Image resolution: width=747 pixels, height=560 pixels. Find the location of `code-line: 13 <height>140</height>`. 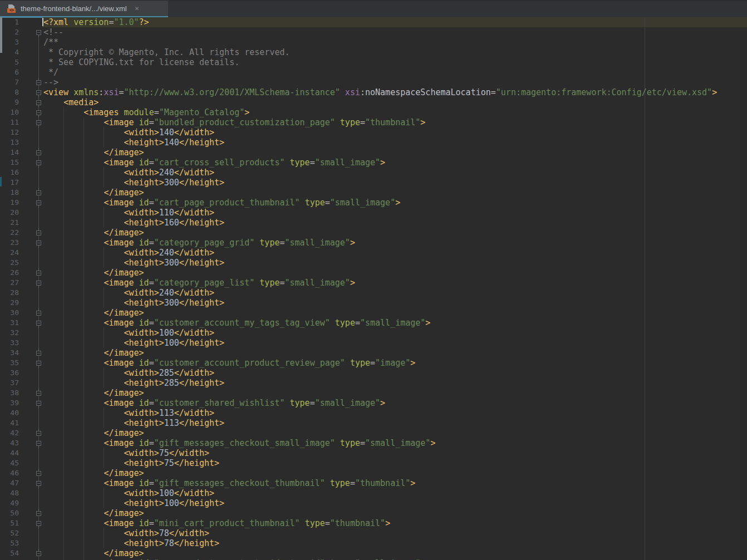

code-line: 13 <height>140</height> is located at coordinates (374, 143).